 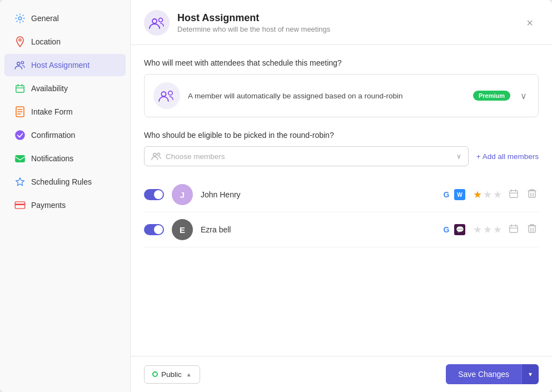 I want to click on public-status-dot, so click(x=155, y=374).